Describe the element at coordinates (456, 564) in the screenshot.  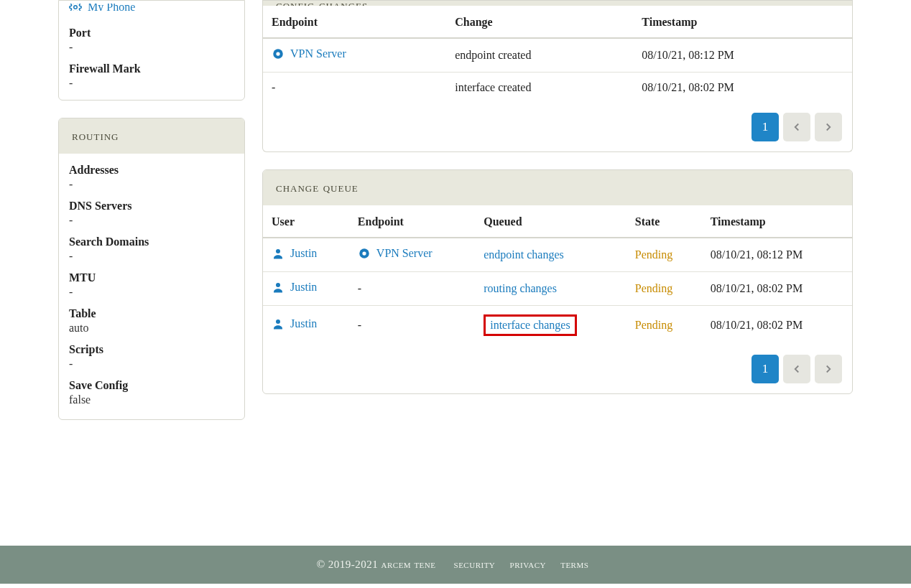
I see `footer: © 2019-2021 arcem tene security privacy …` at that location.